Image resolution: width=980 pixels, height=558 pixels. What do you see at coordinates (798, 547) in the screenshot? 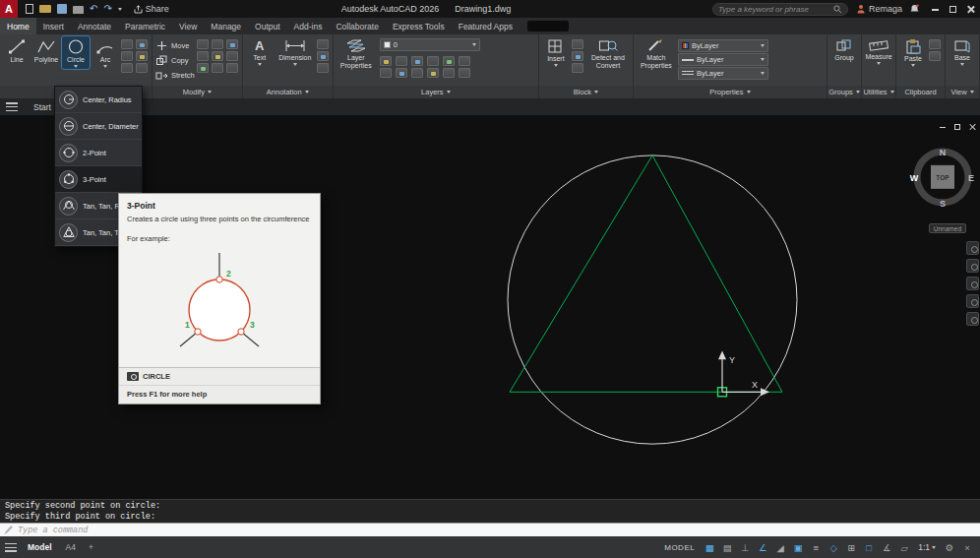
I see `object-snap-icon: ▣` at bounding box center [798, 547].